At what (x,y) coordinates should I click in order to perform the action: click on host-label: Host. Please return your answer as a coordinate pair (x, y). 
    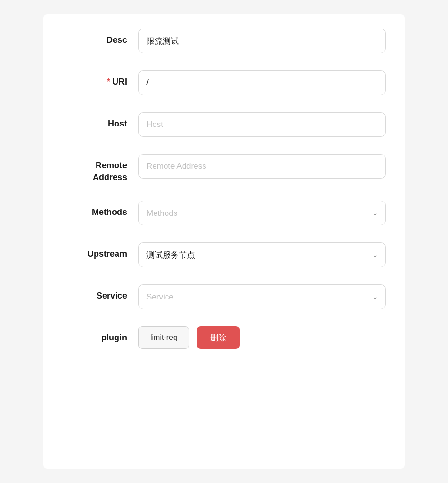
    Looking at the image, I should click on (100, 121).